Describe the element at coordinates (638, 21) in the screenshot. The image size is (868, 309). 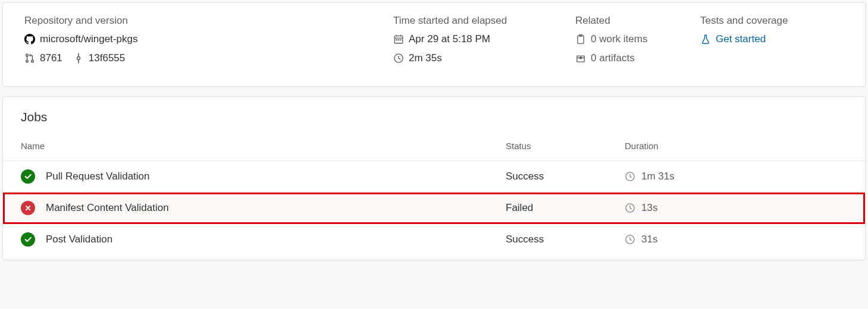
I see `related-label: Related` at that location.